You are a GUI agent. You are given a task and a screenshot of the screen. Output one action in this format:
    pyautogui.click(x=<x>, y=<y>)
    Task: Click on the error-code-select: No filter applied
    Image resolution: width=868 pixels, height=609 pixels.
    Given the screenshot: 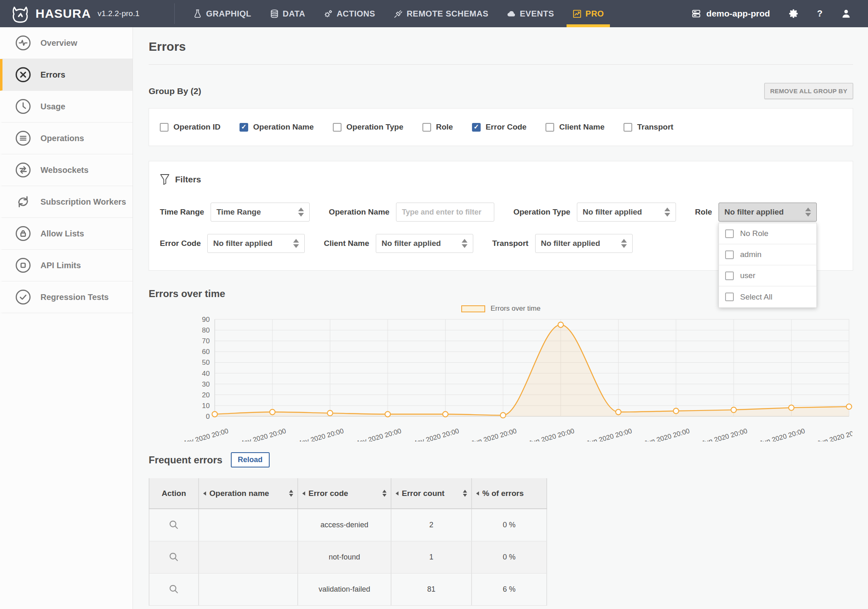 What is the action you would take?
    pyautogui.click(x=256, y=243)
    